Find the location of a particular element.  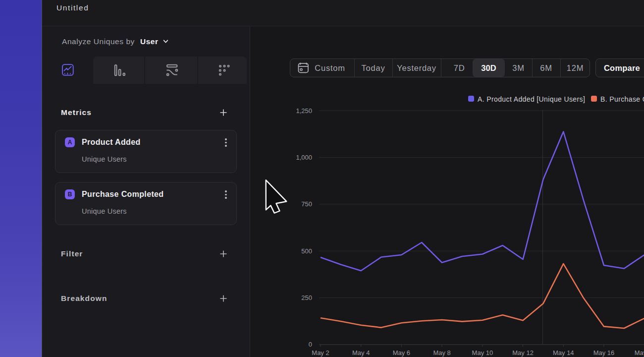

svg-text: 750 is located at coordinates (307, 204).